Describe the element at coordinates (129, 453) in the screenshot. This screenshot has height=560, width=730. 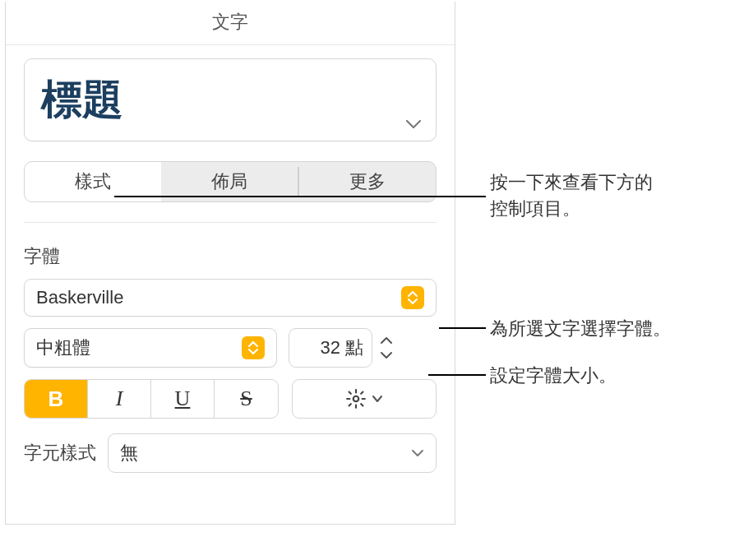
I see `character-style-value: 無` at that location.